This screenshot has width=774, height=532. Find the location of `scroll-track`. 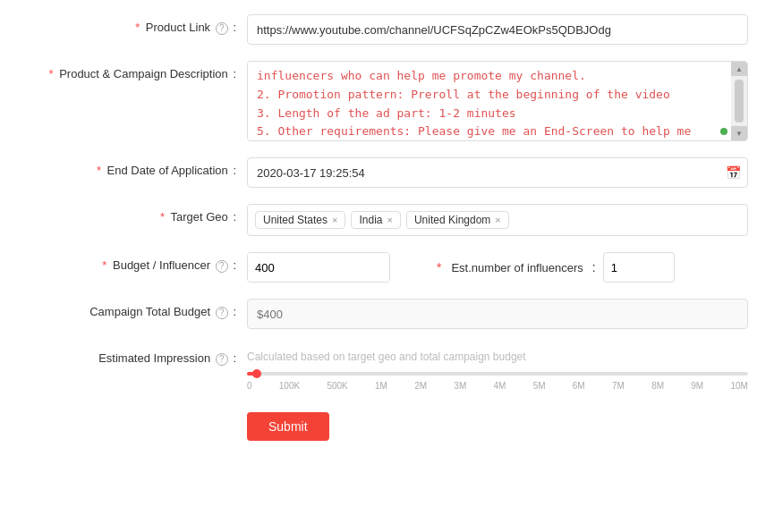

scroll-track is located at coordinates (739, 101).